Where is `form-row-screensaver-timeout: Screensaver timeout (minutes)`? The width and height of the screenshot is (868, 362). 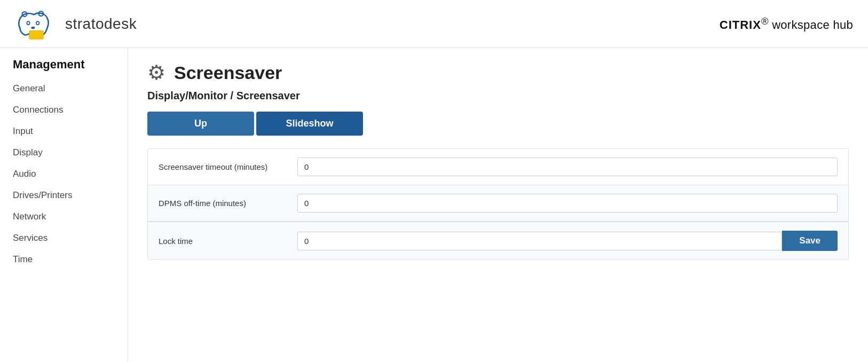 form-row-screensaver-timeout: Screensaver timeout (minutes) is located at coordinates (498, 167).